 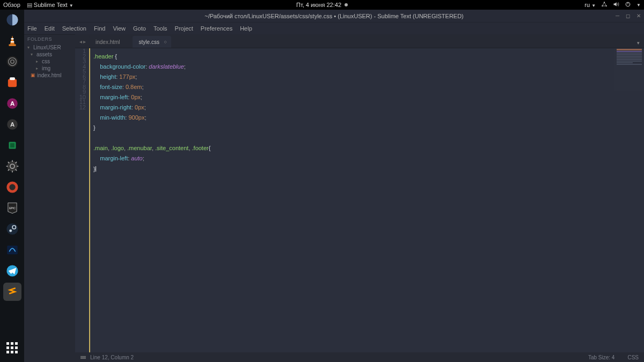 What do you see at coordinates (80, 42) in the screenshot?
I see `nav-back-icon: ◂` at bounding box center [80, 42].